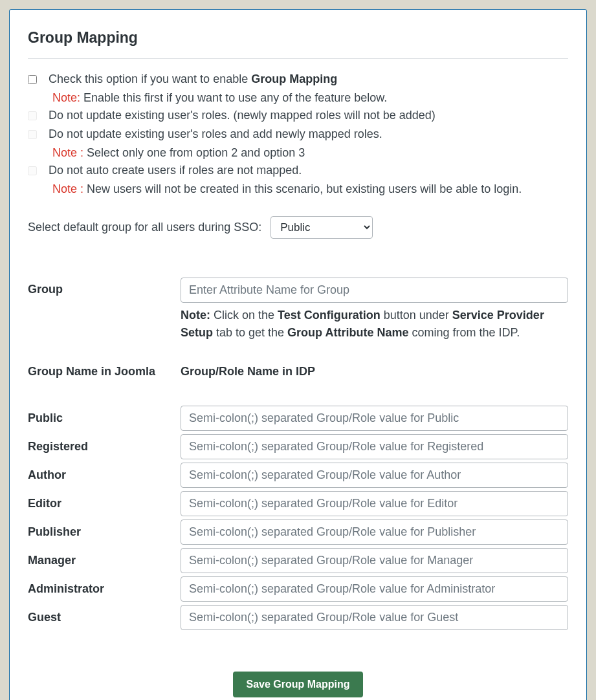 The height and width of the screenshot is (700, 596). What do you see at coordinates (298, 560) in the screenshot?
I see `group-row: Manager` at bounding box center [298, 560].